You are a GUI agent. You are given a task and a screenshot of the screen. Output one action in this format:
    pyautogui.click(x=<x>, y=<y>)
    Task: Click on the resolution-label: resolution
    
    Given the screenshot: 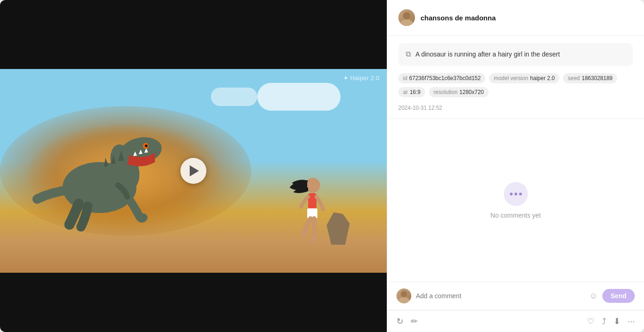 What is the action you would take?
    pyautogui.click(x=446, y=92)
    